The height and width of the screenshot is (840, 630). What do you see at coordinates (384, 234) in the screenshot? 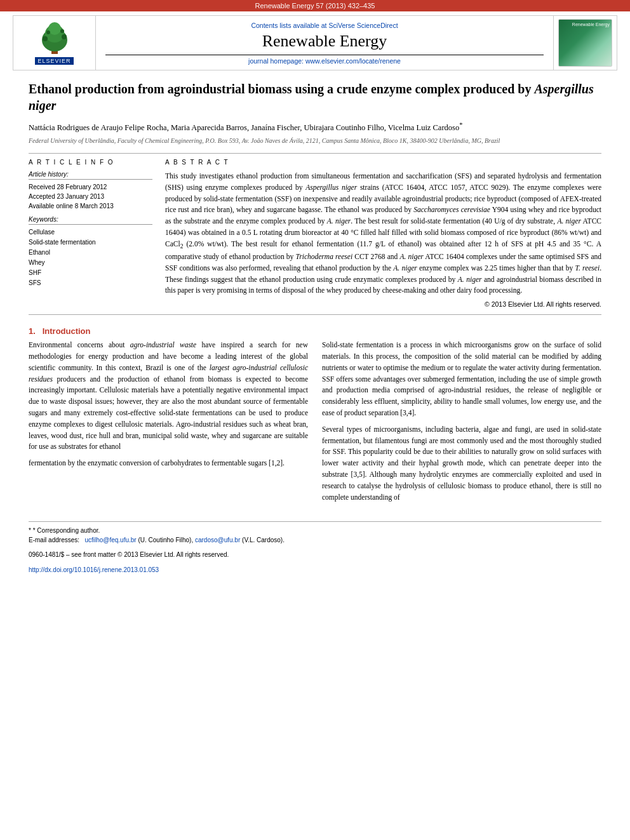
I see `abstract-column: A B S T R A C T This study investigates …` at bounding box center [384, 234].